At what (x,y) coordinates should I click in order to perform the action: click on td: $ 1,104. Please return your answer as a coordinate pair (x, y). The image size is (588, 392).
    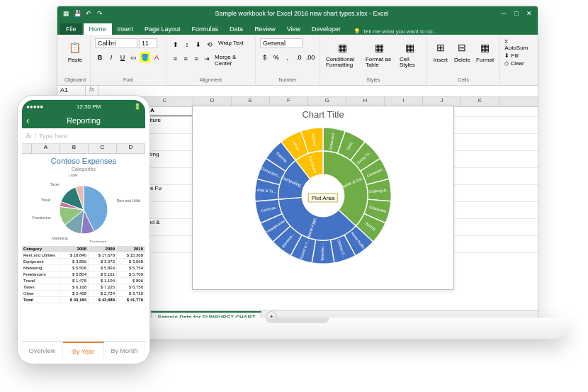
    Looking at the image, I should click on (103, 281).